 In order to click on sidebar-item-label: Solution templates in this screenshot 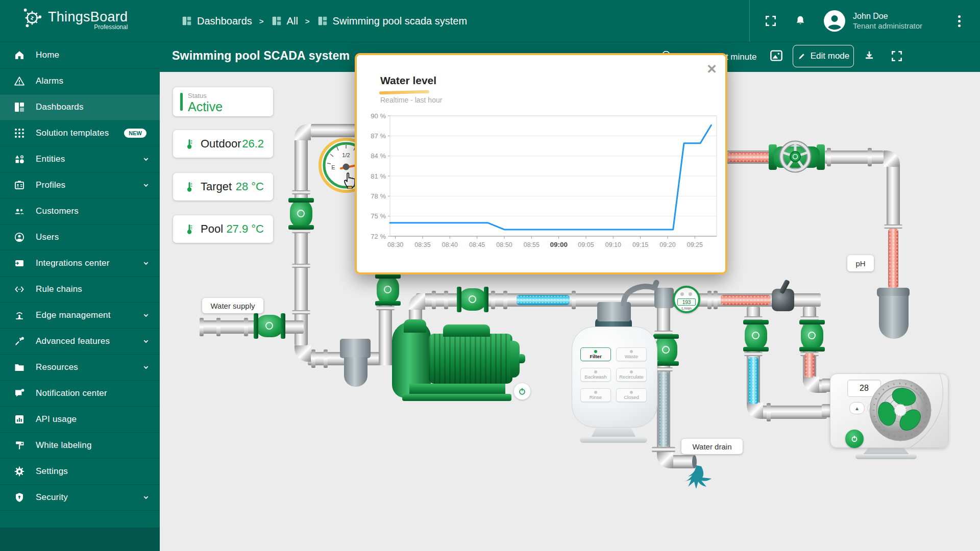, I will do `click(80, 133)`.